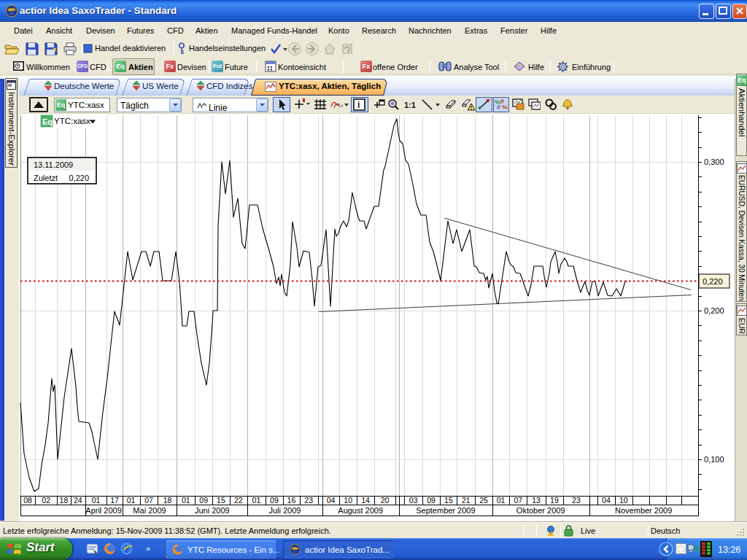  Describe the element at coordinates (149, 510) in the screenshot. I see `svg-text: Mai 2009` at that location.